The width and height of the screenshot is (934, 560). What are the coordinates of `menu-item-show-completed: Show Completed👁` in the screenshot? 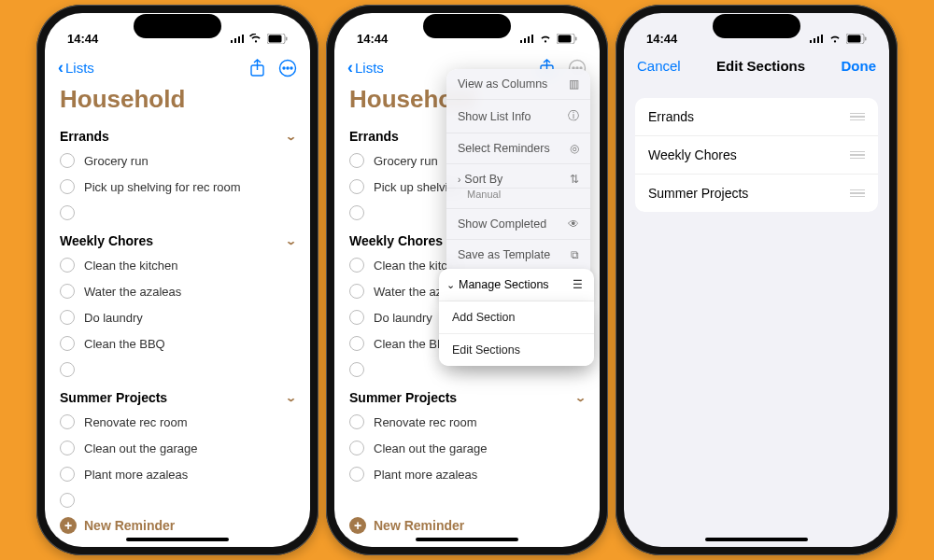 It's located at (518, 224).